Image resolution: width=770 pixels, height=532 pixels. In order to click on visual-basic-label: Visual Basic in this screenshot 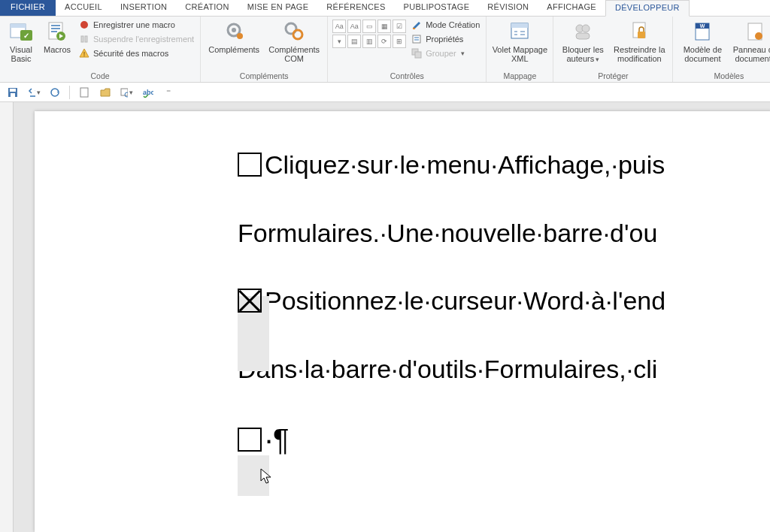, I will do `click(21, 54)`.